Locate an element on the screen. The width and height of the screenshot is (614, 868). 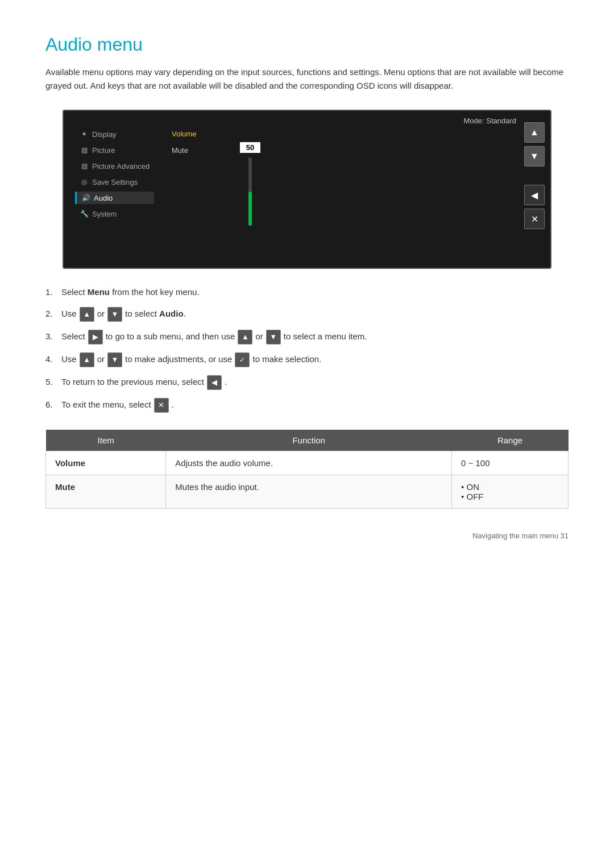
step4-check-btn: ✓ is located at coordinates (242, 360).